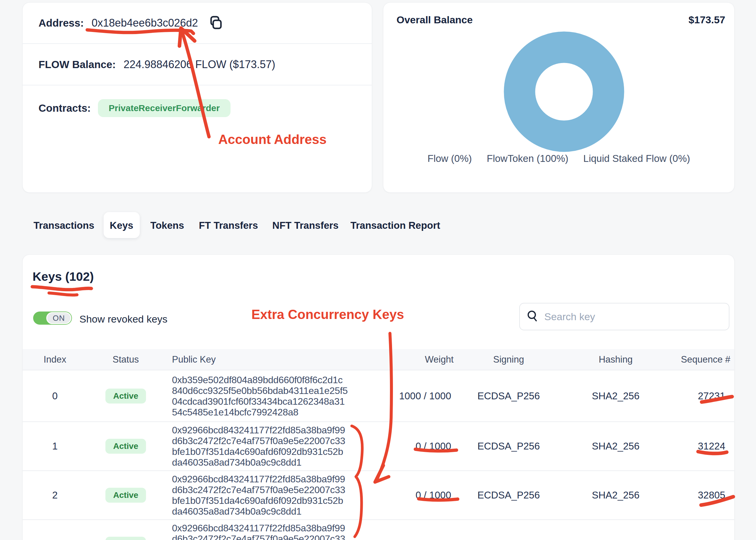 Image resolution: width=756 pixels, height=540 pixels. I want to click on legend-item-liquid-staked-flow: Liquid Staked Flow (0%), so click(637, 159).